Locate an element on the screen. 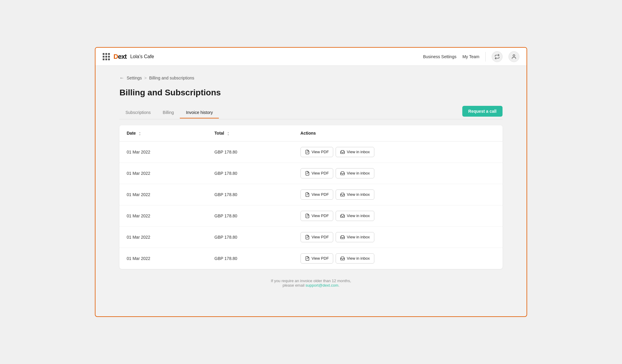  grid-menu-icon is located at coordinates (106, 57).